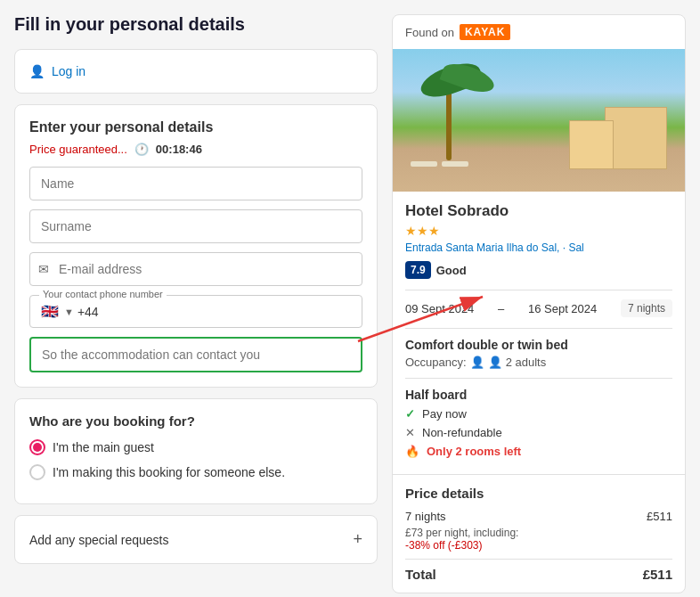 This screenshot has width=700, height=597. I want to click on login-button: 👤 Log in, so click(196, 71).